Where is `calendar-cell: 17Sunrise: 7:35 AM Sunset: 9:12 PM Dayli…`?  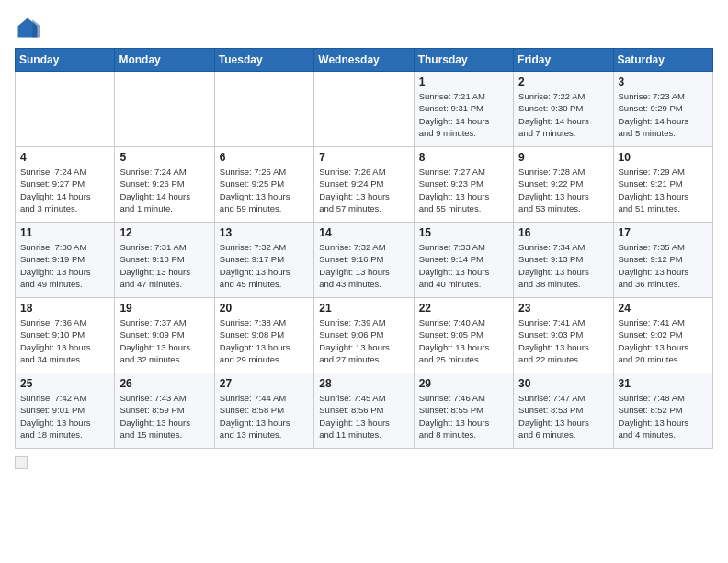 calendar-cell: 17Sunrise: 7:35 AM Sunset: 9:12 PM Dayli… is located at coordinates (663, 260).